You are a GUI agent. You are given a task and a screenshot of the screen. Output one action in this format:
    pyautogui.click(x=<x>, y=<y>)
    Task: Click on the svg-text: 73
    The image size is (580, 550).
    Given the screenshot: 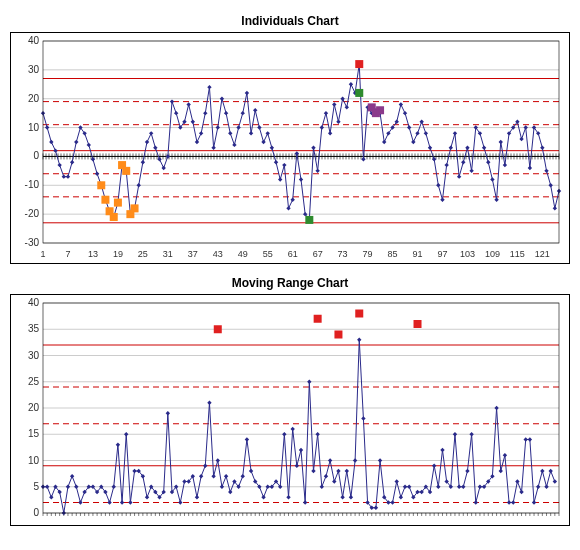 What is the action you would take?
    pyautogui.click(x=343, y=254)
    